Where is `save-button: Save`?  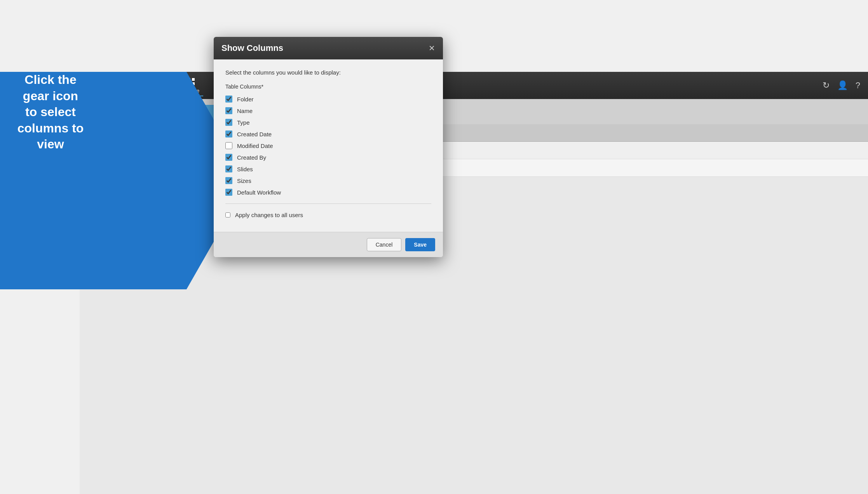 save-button: Save is located at coordinates (420, 245).